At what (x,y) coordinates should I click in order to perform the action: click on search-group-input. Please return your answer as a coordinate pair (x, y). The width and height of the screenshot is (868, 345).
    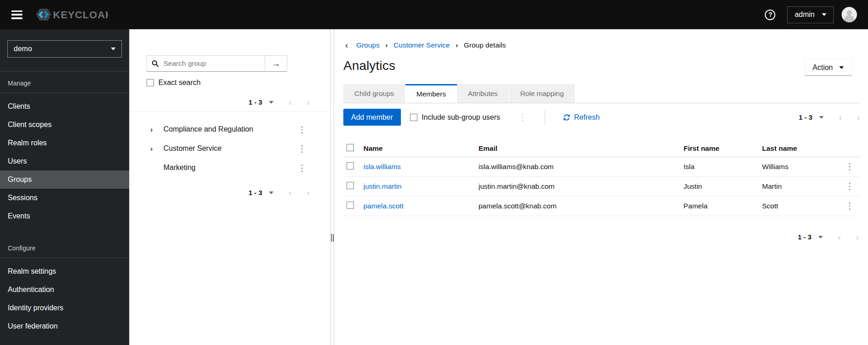
    Looking at the image, I should click on (206, 64).